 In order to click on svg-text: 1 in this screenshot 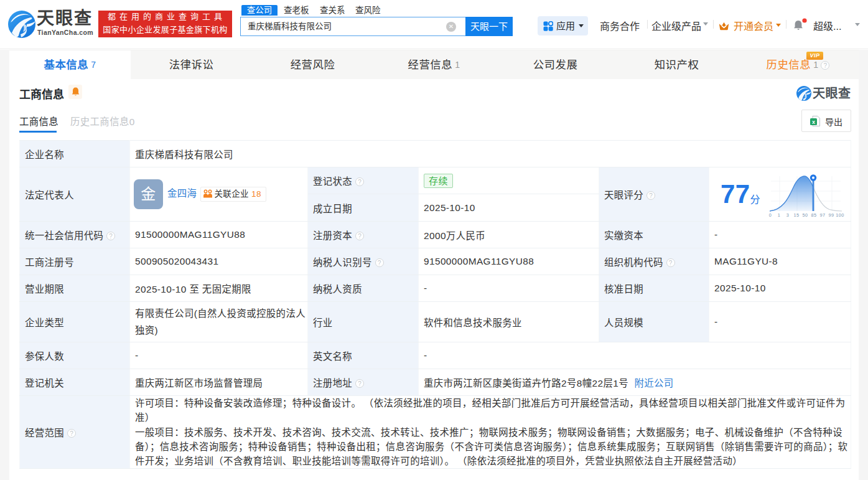, I will do `click(779, 215)`.